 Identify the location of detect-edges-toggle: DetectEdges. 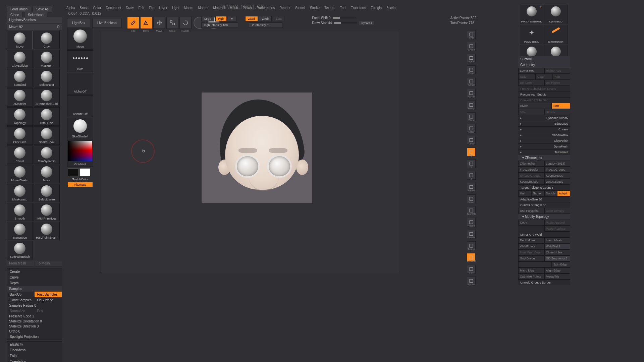
(557, 182).